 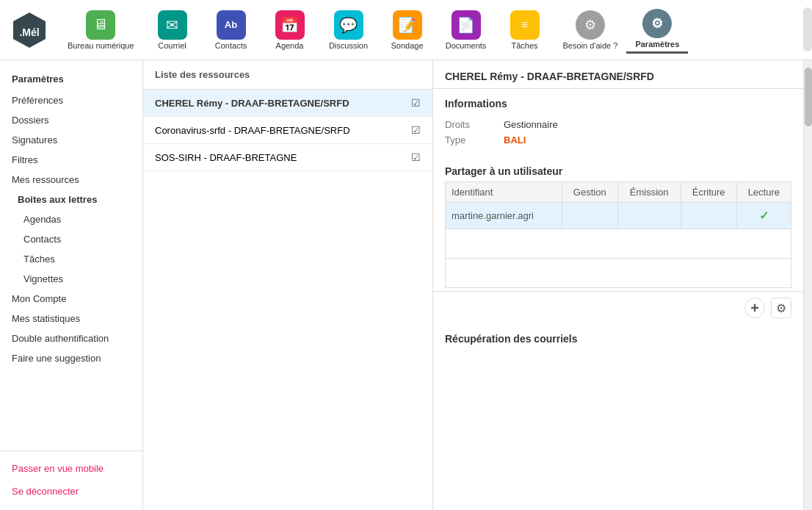 What do you see at coordinates (590, 30) in the screenshot?
I see `nav-aide: ⚙ Besoin d'aide ?` at bounding box center [590, 30].